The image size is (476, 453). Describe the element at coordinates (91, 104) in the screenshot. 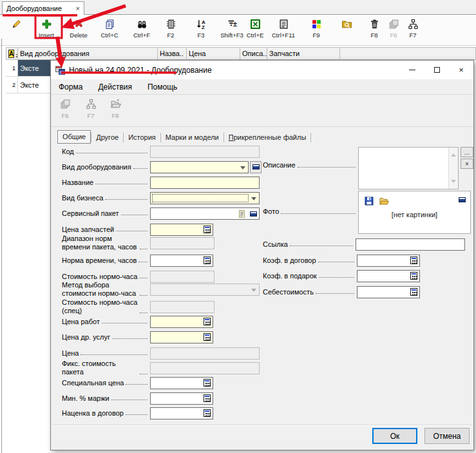

I see `org-chart-icon` at that location.